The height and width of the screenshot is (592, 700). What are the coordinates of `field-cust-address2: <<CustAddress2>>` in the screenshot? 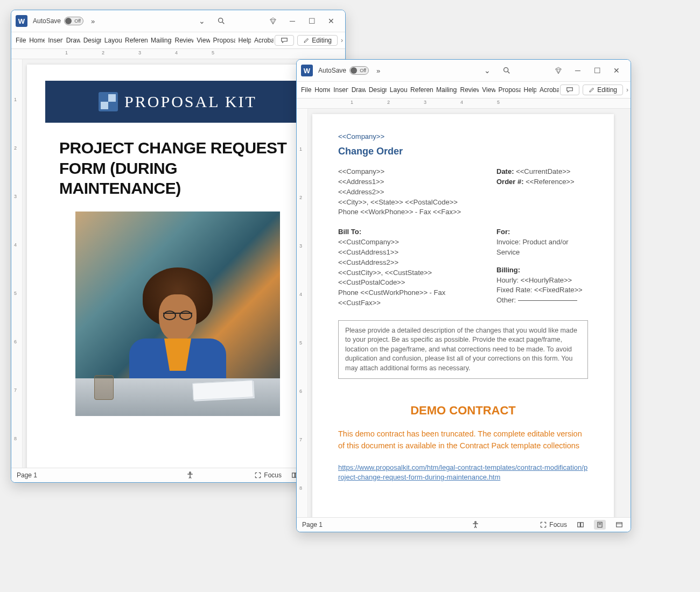 It's located at (417, 263).